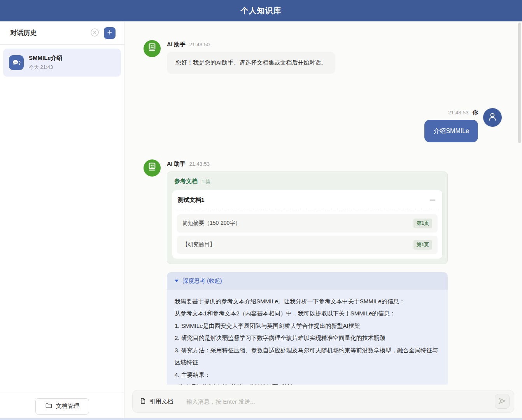 The height and width of the screenshot is (420, 522). Describe the element at coordinates (261, 419) in the screenshot. I see `bottom-strip` at that location.